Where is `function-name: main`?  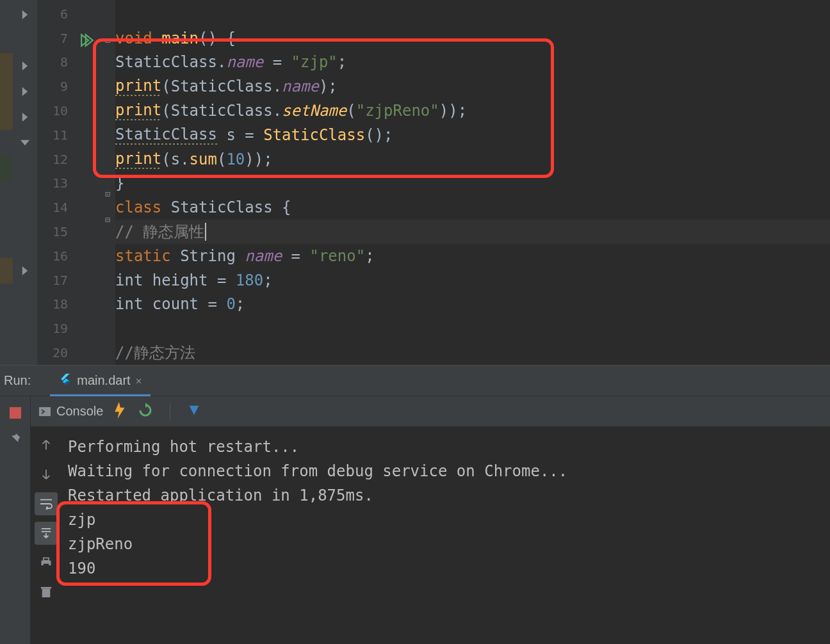
function-name: main is located at coordinates (180, 38).